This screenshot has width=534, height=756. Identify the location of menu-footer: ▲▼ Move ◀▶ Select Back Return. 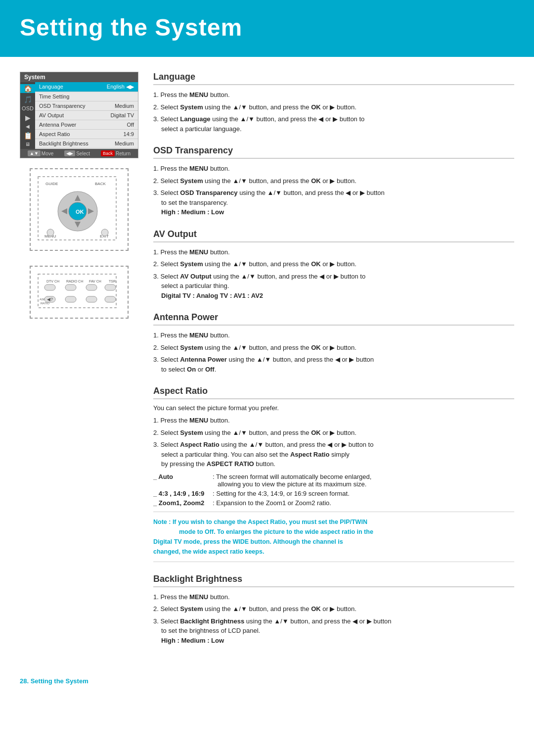
(79, 153).